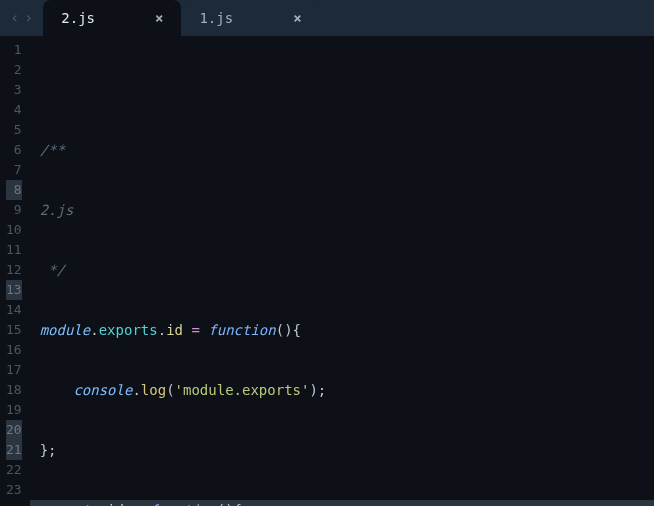 Image resolution: width=654 pixels, height=506 pixels. What do you see at coordinates (14, 390) in the screenshot?
I see `line-number: 18` at bounding box center [14, 390].